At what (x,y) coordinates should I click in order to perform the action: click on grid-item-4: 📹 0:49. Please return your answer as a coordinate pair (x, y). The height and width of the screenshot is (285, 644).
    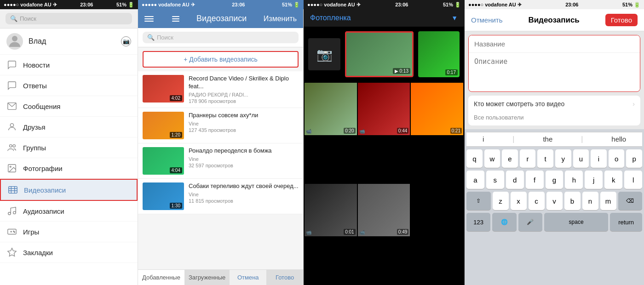
    Looking at the image, I should click on (384, 210).